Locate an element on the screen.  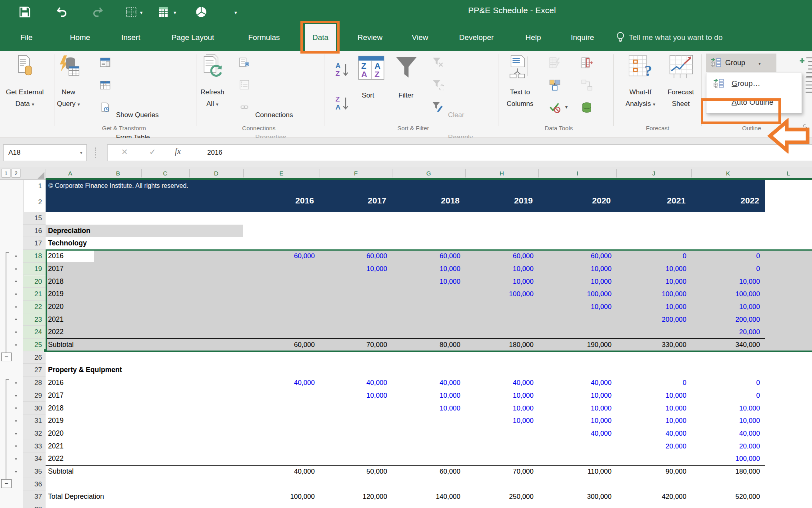
row-header-18: 18 is located at coordinates (34, 256).